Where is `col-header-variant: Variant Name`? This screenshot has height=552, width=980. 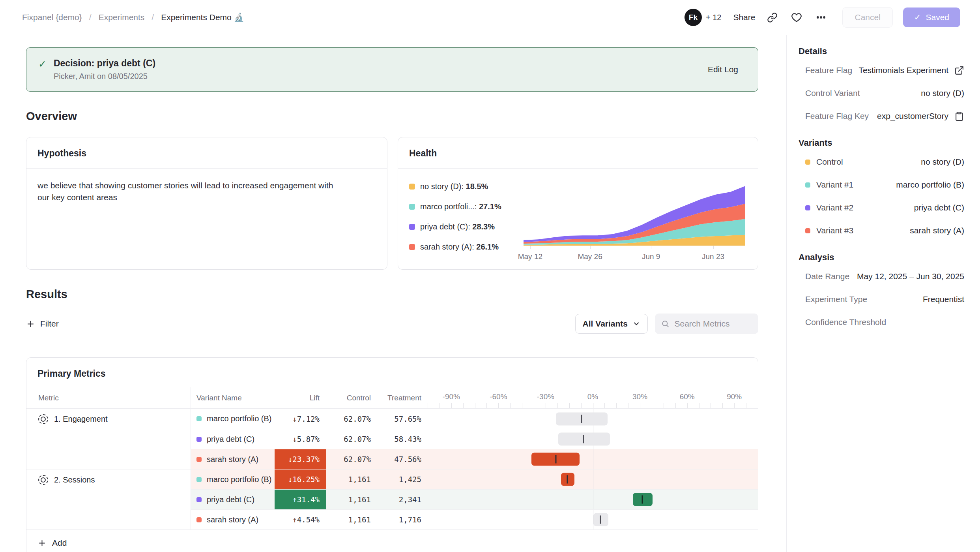
col-header-variant: Variant Name is located at coordinates (233, 398).